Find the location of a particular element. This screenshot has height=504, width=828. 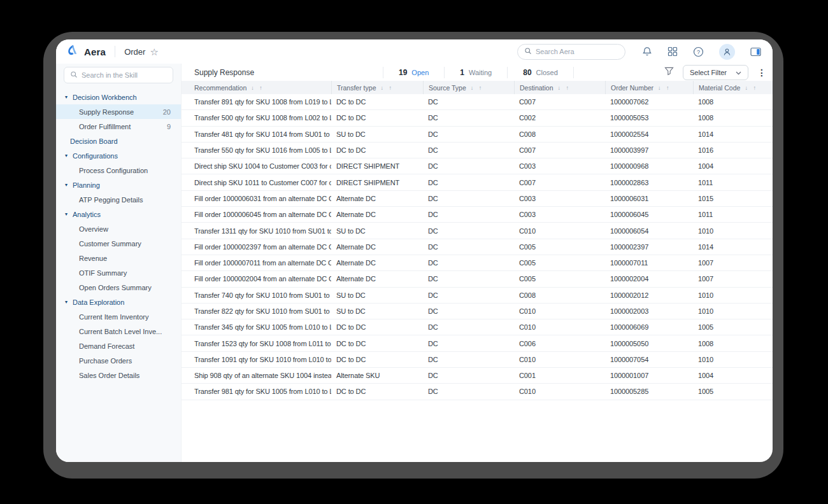

column-header-transfer-type: Transfer type↓ ↑ is located at coordinates (377, 88).